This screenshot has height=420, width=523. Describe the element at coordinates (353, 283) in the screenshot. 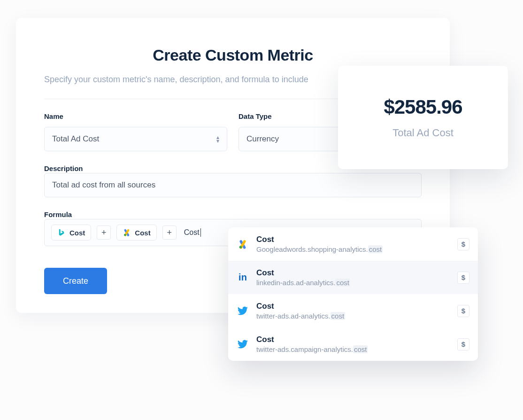

I see `suggest-path: linkedin-ads.ad-analytics.cost` at that location.